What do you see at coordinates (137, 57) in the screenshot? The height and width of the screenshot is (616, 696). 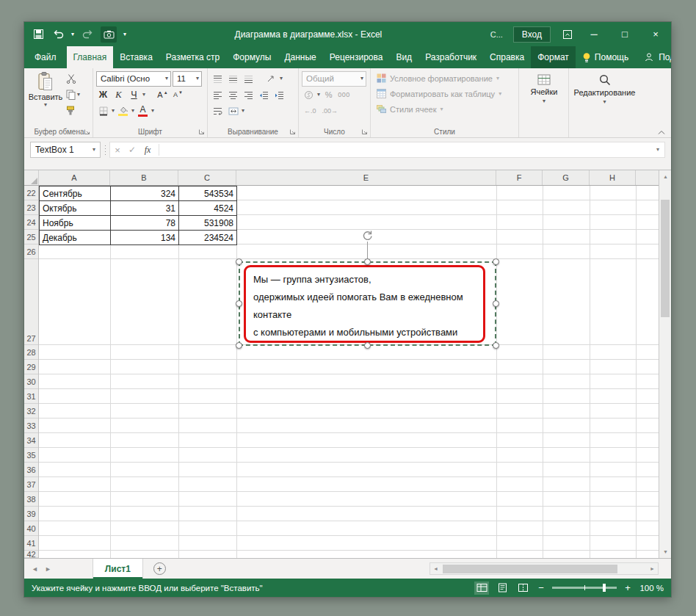 I see `tab-insert: Вставка` at bounding box center [137, 57].